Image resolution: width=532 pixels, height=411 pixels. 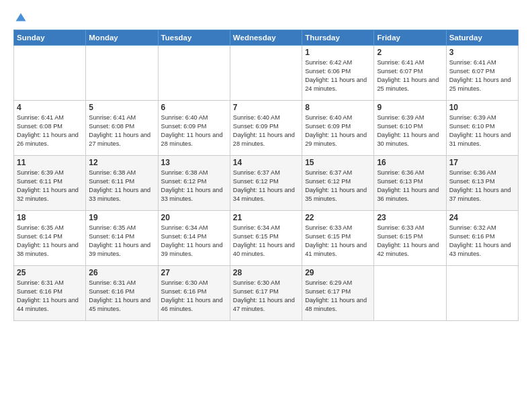 I want to click on calendar-week-row: 1Sunrise: 6:42 AM Sunset: 6:06 PM Daylig…, so click(x=266, y=73).